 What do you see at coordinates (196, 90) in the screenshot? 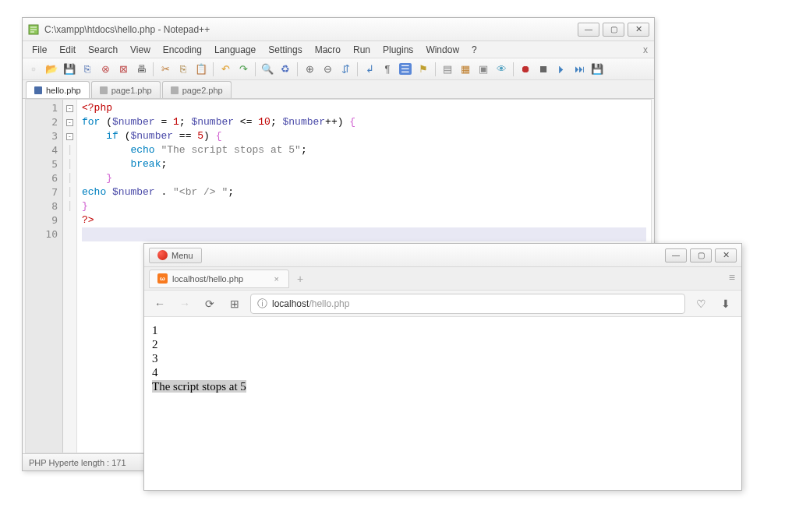
I see `file-tab: page2.php` at bounding box center [196, 90].